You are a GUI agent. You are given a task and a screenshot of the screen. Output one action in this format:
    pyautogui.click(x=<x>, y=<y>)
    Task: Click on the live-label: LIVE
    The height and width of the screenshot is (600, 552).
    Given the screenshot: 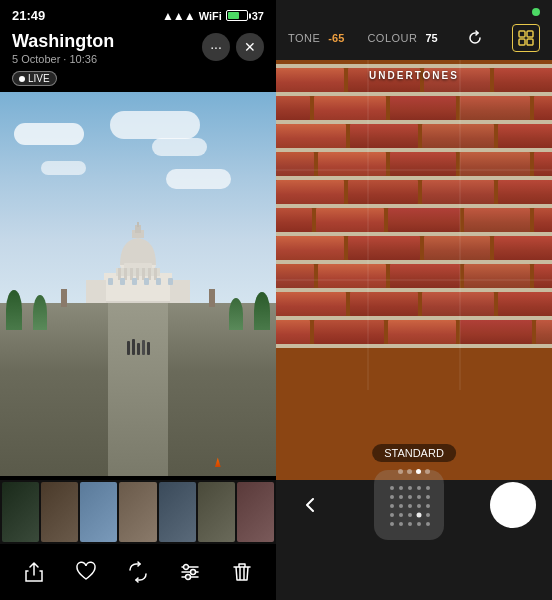 What is the action you would take?
    pyautogui.click(x=39, y=78)
    